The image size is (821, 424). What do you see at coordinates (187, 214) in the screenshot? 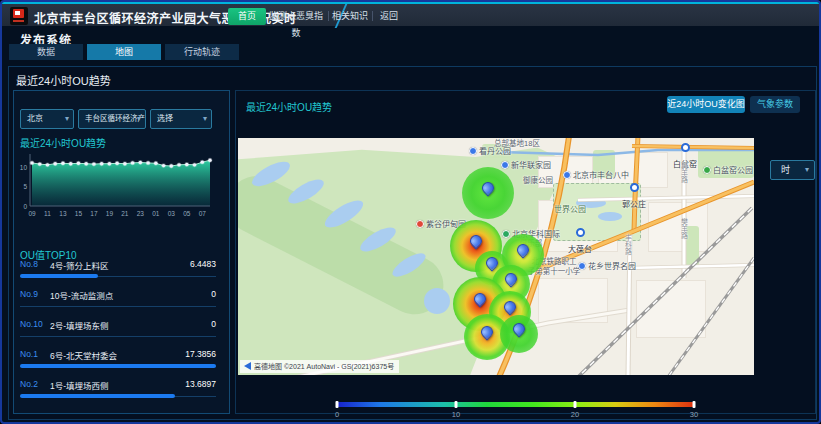
I see `svg-text: 05` at bounding box center [187, 214].